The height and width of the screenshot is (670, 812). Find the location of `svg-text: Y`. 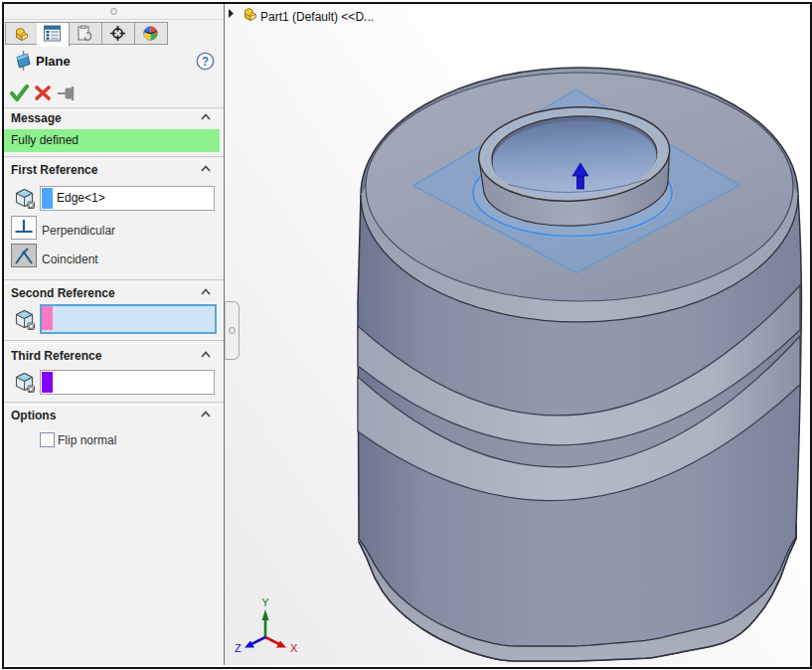

svg-text: Y is located at coordinates (265, 602).